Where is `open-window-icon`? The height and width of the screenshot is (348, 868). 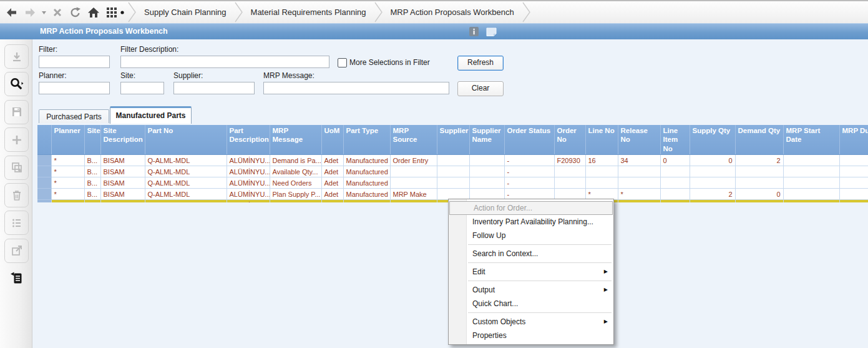 open-window-icon is located at coordinates (16, 251).